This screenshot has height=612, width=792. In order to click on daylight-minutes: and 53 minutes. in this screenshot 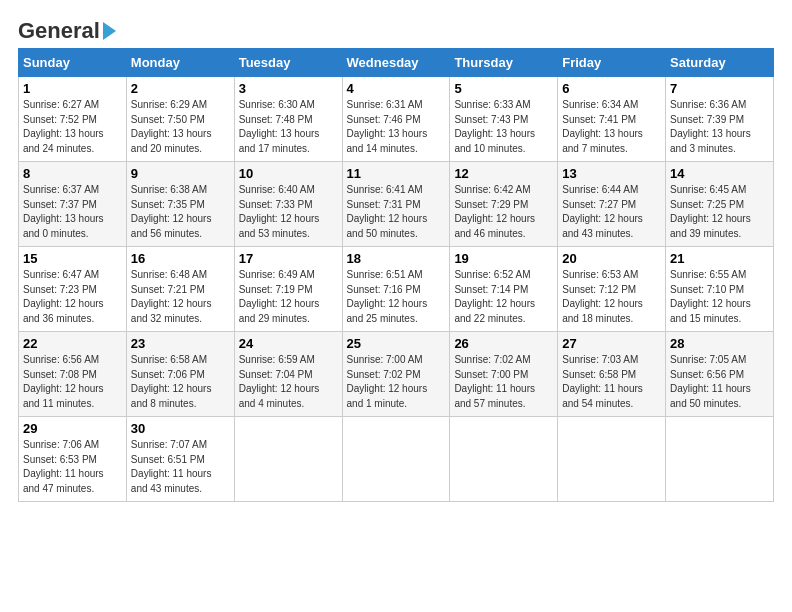, I will do `click(274, 234)`.